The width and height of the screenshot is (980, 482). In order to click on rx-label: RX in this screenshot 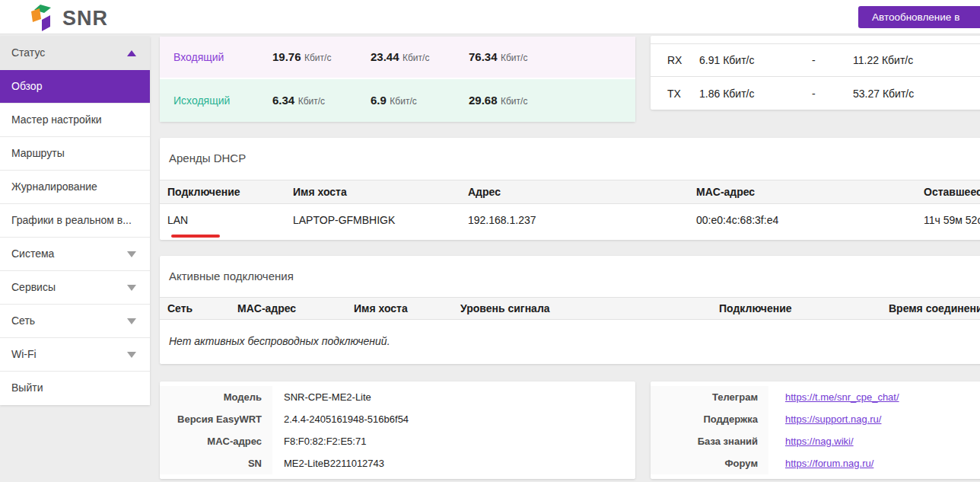, I will do `click(683, 60)`.